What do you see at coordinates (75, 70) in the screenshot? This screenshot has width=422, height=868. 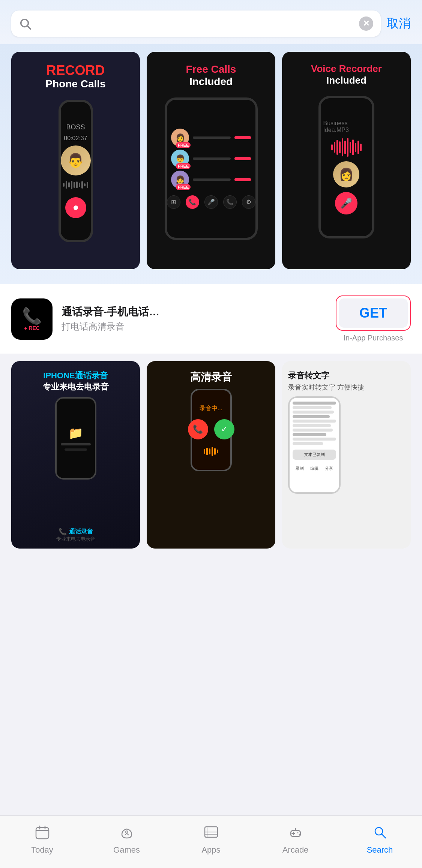 I see `carousel-1-line1: RECORD` at bounding box center [75, 70].